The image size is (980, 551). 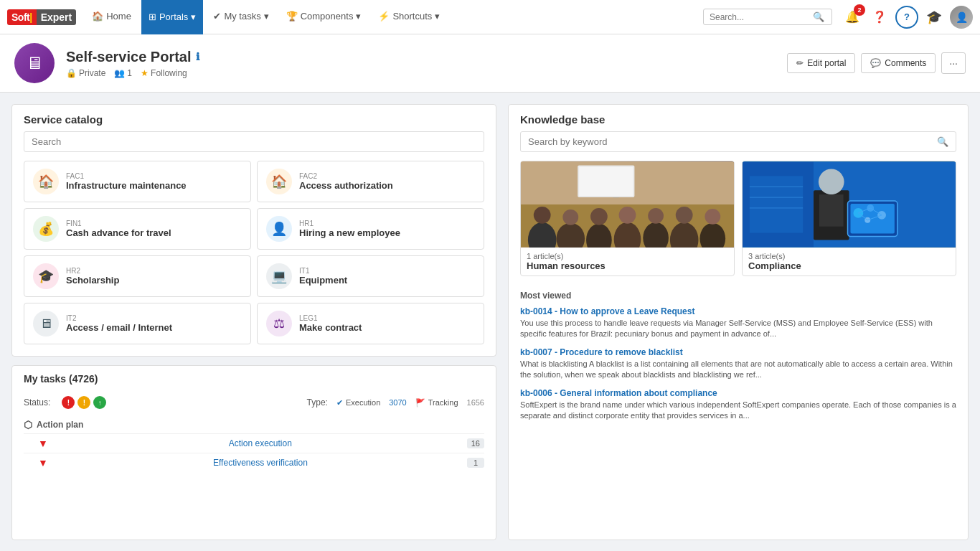 What do you see at coordinates (370, 182) in the screenshot?
I see `catalog-item-fac2: 🏠 FAC2 Access authorization` at bounding box center [370, 182].